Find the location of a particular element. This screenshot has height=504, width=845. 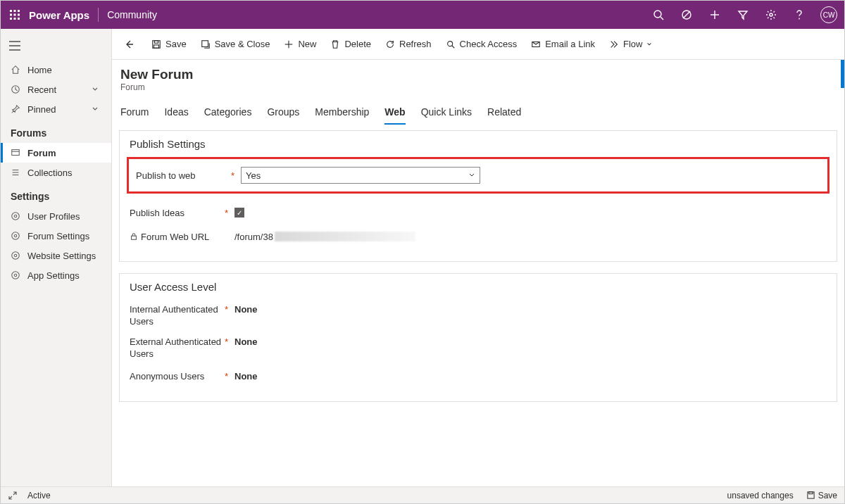

publish-to-web-label: Publish to web is located at coordinates (183, 176).